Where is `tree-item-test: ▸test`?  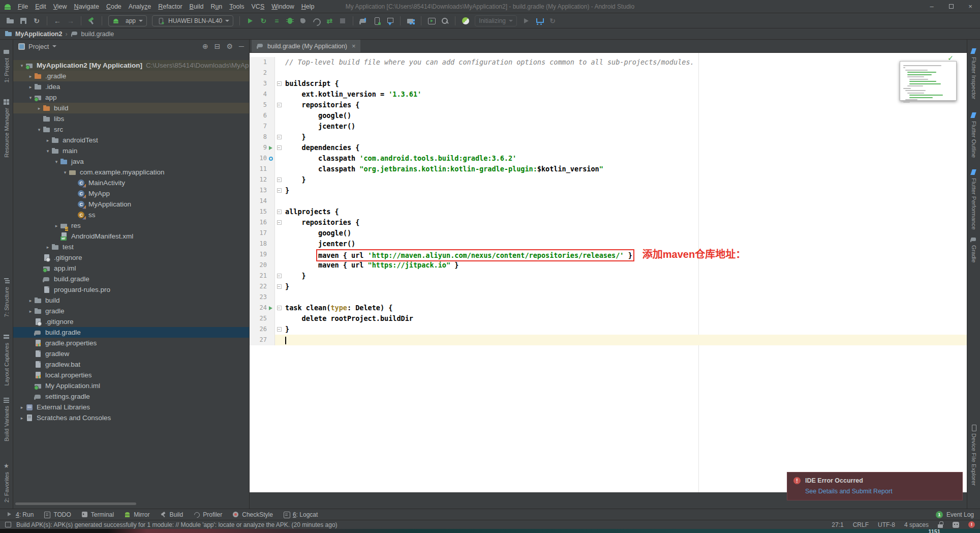 tree-item-test: ▸test is located at coordinates (131, 247).